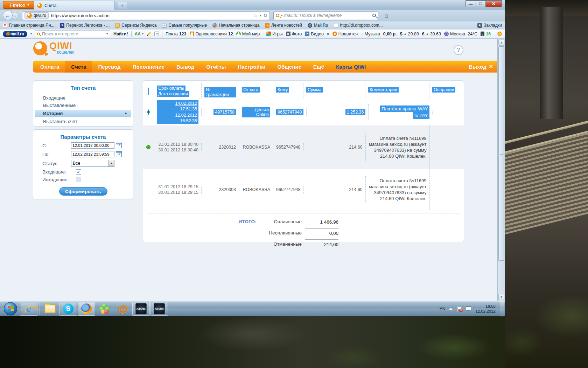  Describe the element at coordinates (83, 98) in the screenshot. I see `sidebar-item-incoming: Входящие` at that location.